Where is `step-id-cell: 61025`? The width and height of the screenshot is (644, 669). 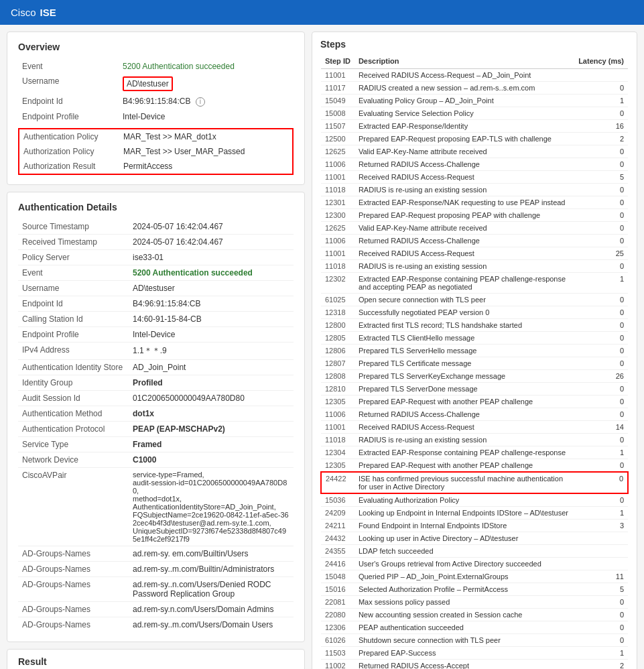
step-id-cell: 61025 is located at coordinates (338, 300).